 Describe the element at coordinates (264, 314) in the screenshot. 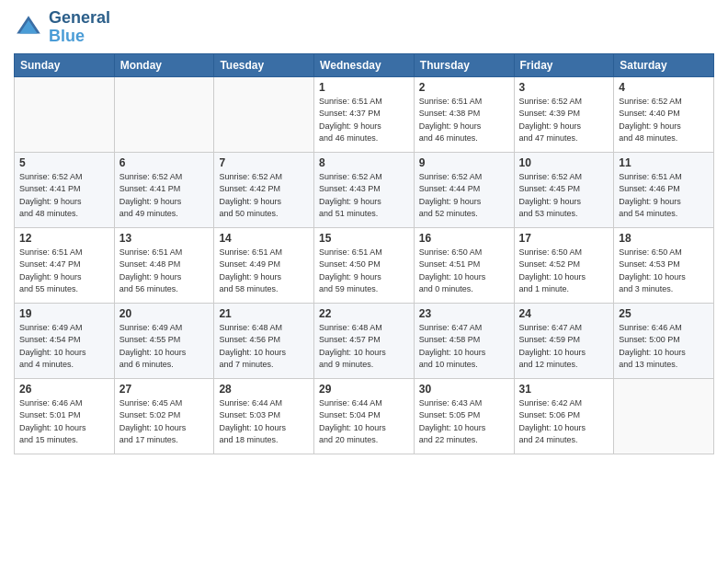

I see `day-number: 21` at that location.